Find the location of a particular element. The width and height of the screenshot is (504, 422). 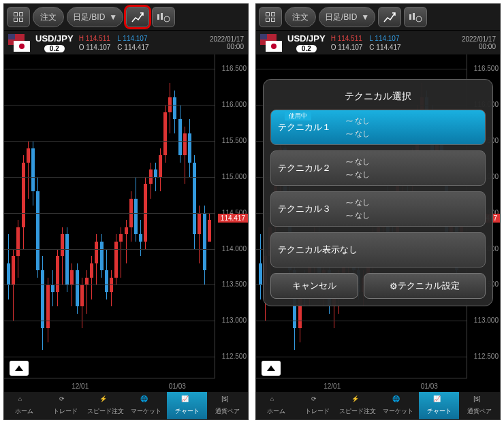

technical-label: テクニカル２ is located at coordinates (312, 168).